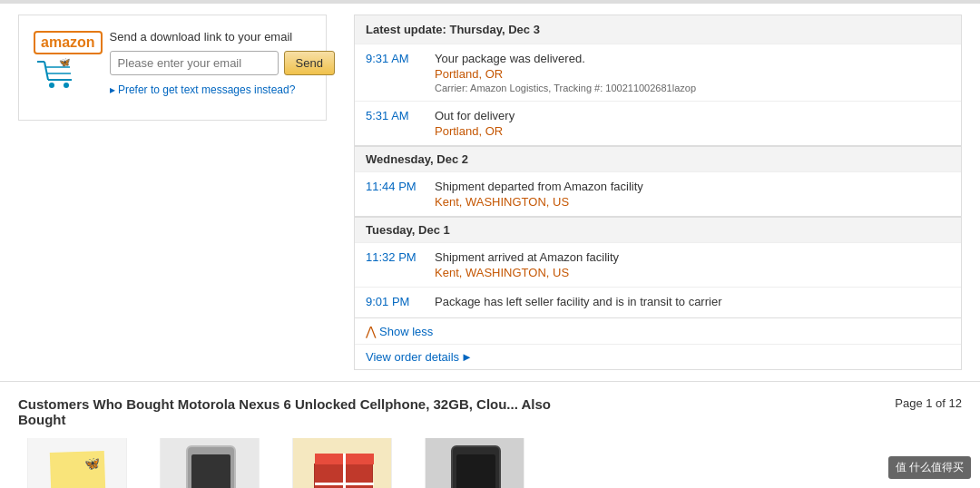 This screenshot has width=980, height=488. I want to click on tracking-time-531: 5:31 AM, so click(391, 123).